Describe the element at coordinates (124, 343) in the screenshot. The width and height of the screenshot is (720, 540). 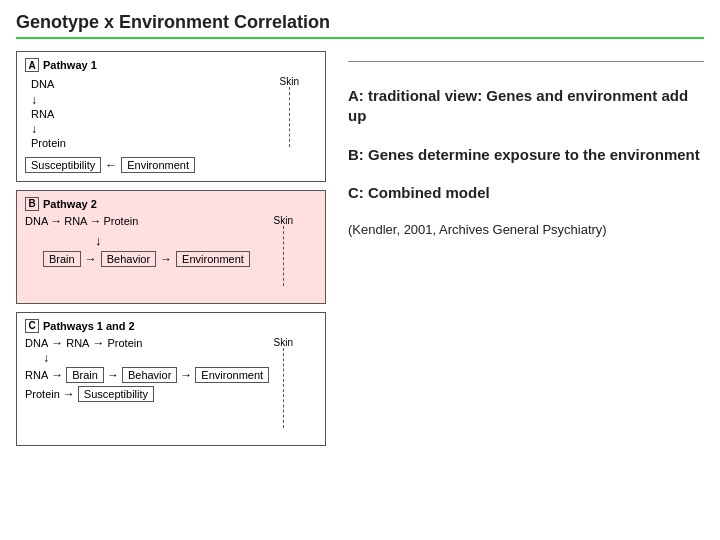
I see `p3-protein: Protein` at that location.